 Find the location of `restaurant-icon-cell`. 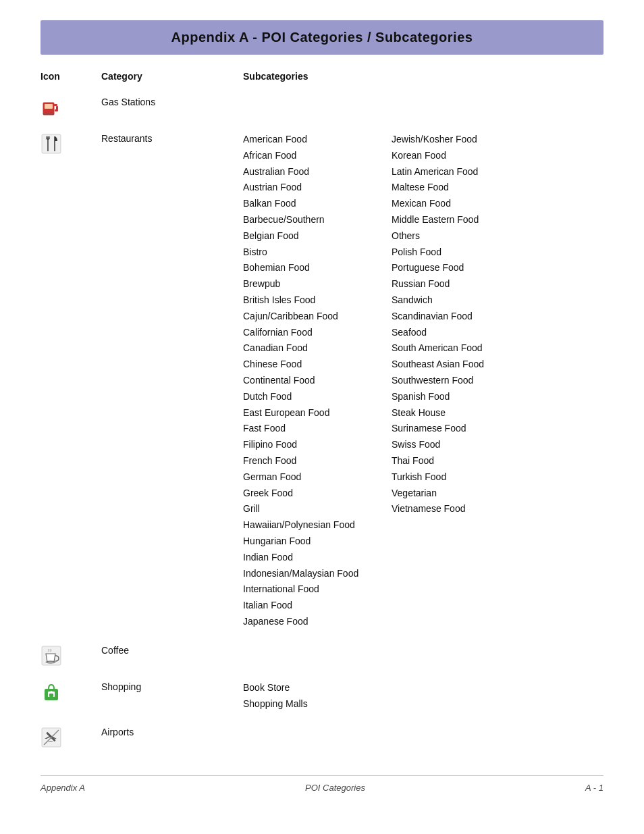

restaurant-icon-cell is located at coordinates (71, 143).